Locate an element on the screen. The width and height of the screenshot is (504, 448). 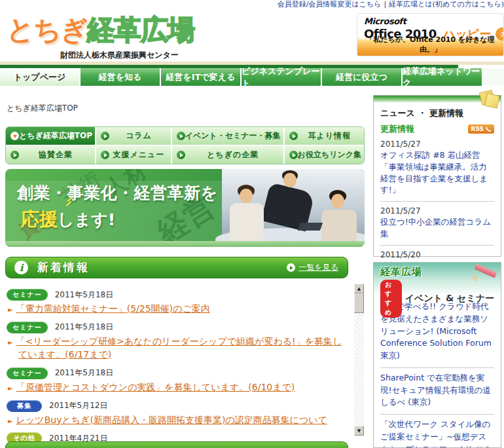
pencil-icon is located at coordinates (485, 275).